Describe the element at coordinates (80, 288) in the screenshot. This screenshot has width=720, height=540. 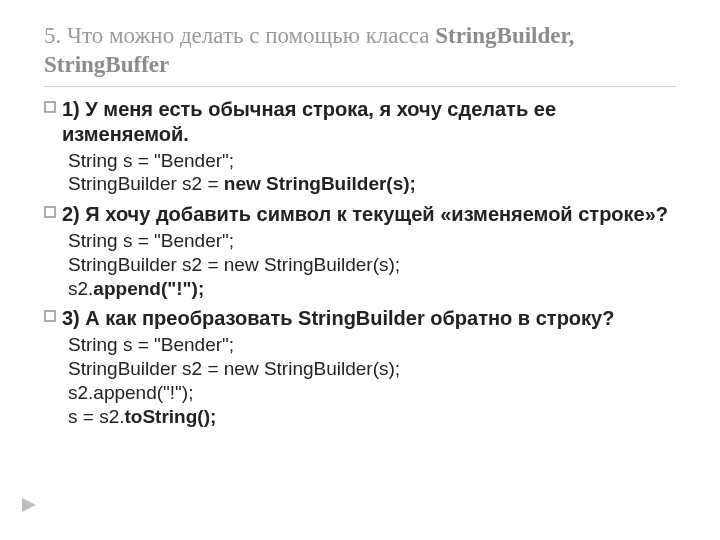
I see `code-segment: s2.` at that location.